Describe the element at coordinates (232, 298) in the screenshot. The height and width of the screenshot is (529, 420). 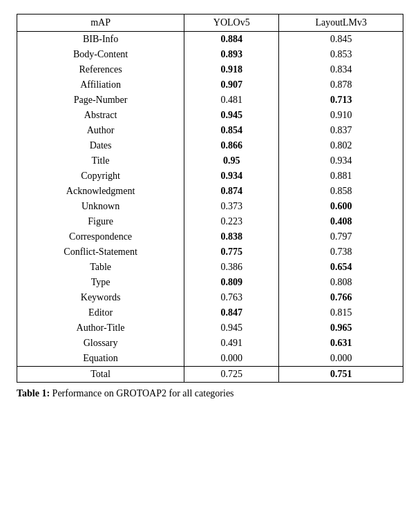
I see `row-yolo-value: 0.763` at that location.